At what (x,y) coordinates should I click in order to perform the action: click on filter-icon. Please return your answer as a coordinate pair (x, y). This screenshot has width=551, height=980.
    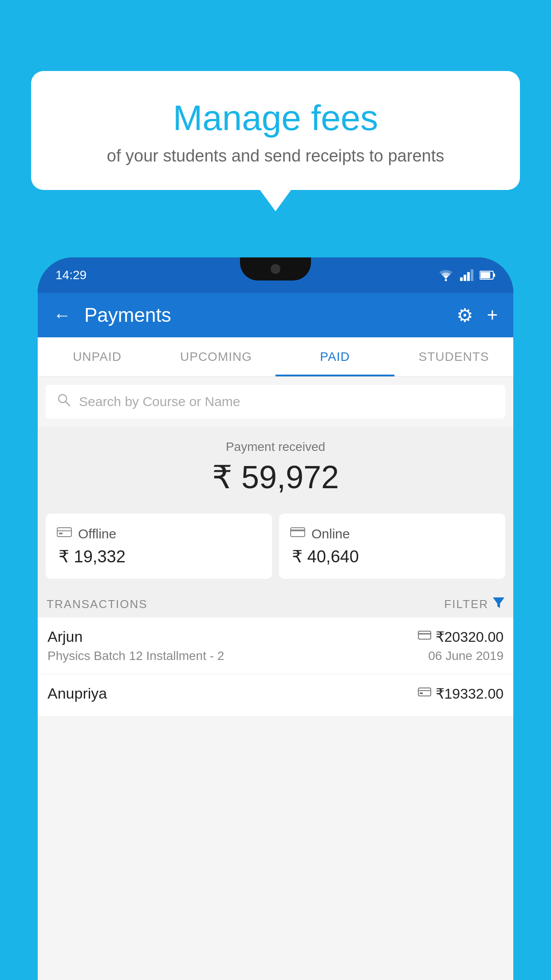
    Looking at the image, I should click on (499, 605).